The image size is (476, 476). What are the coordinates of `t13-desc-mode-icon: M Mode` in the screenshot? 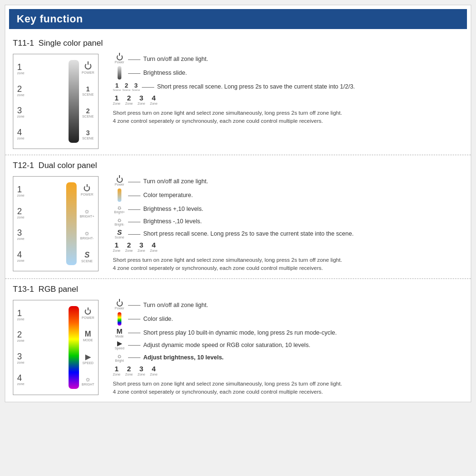 It's located at (119, 333).